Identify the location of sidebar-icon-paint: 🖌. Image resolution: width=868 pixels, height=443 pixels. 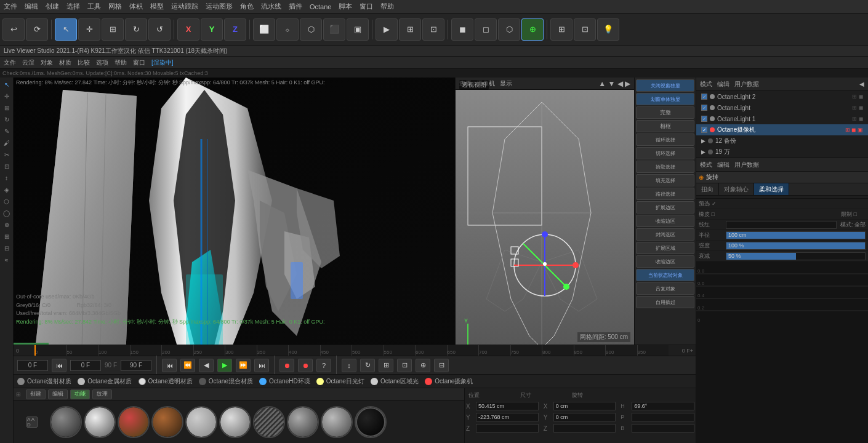
(7, 143).